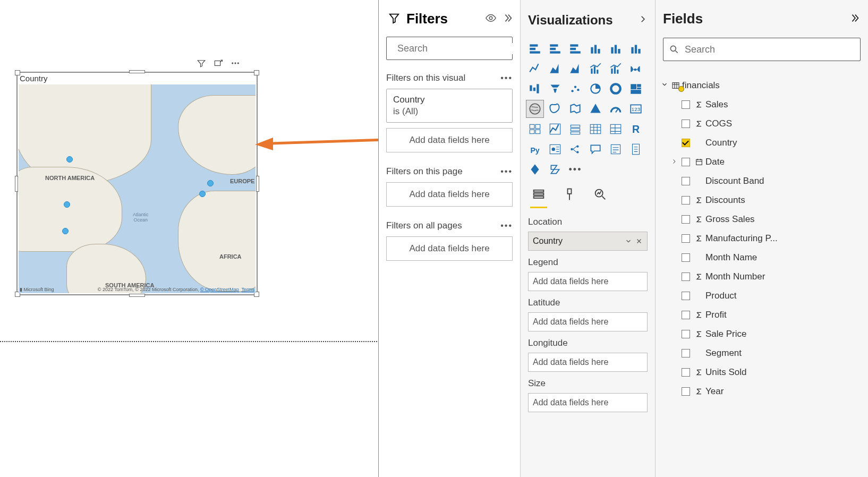  Describe the element at coordinates (235, 64) in the screenshot. I see `more-options-icon` at that location.